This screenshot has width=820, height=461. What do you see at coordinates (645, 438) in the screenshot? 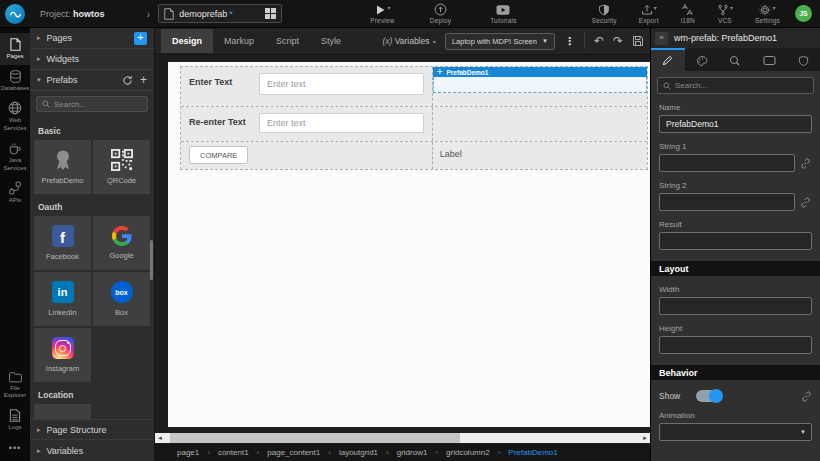
I see `scroll-right-icon: ▸` at bounding box center [645, 438].